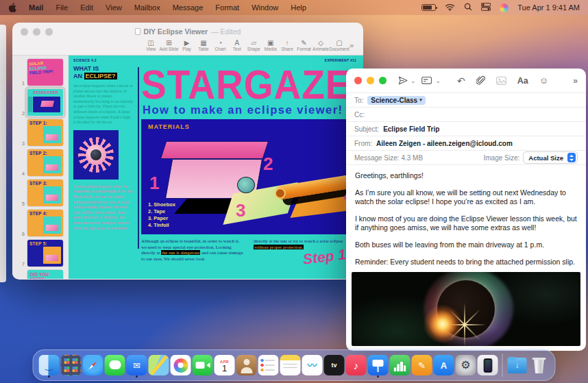 The height and width of the screenshot is (383, 588). What do you see at coordinates (71, 365) in the screenshot?
I see `dock-launchpad` at bounding box center [71, 365].